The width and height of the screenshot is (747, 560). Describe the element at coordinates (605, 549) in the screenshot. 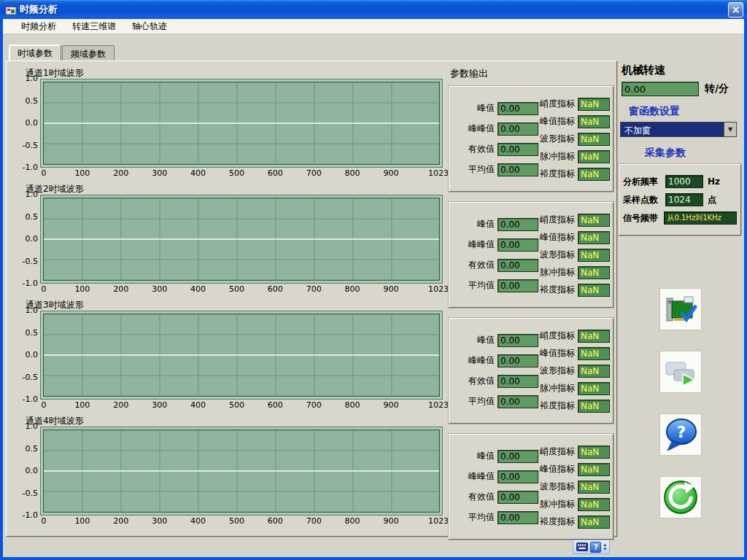

I see `arrow-down-icon: ▾` at that location.